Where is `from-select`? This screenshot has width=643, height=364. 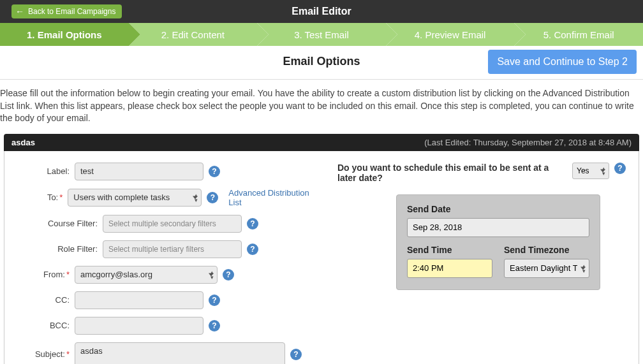 from-select is located at coordinates (146, 275).